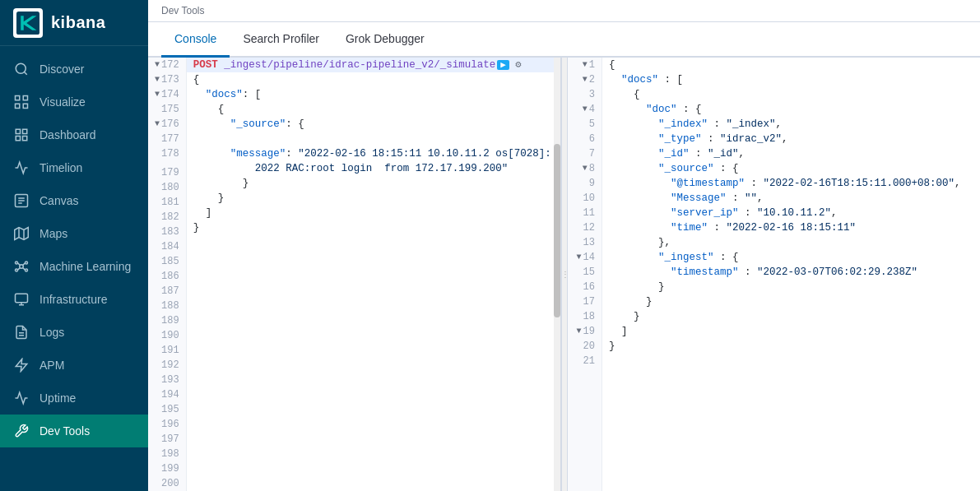 Image resolution: width=980 pixels, height=491 pixels. I want to click on fold-out-19-arrow: ▼, so click(579, 331).